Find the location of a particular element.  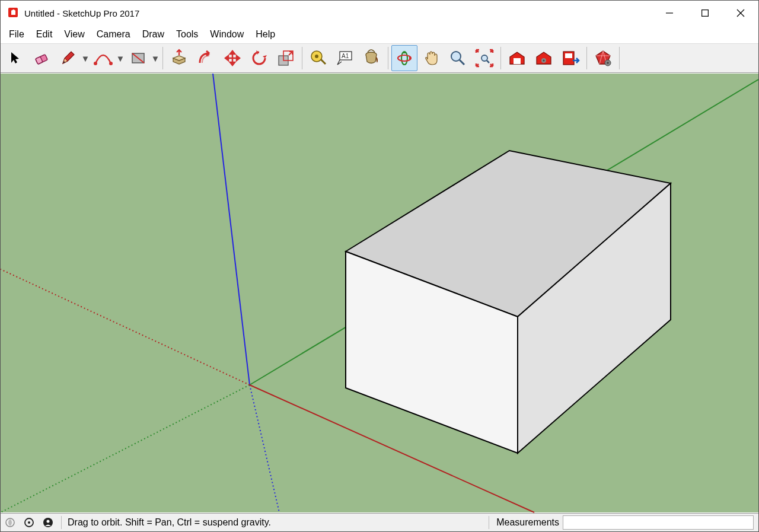

status-bar: Drag to orbit. Shift = Pan, Ctrl = suspe… is located at coordinates (380, 522).